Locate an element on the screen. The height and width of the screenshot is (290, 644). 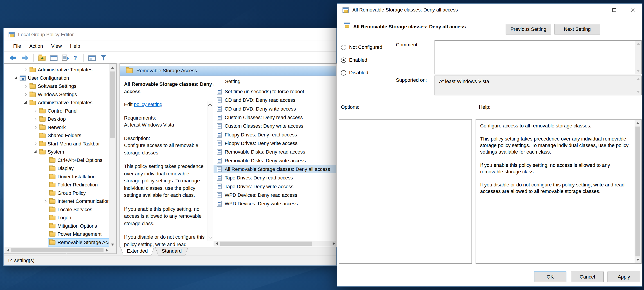
export-list-icon is located at coordinates (64, 58).